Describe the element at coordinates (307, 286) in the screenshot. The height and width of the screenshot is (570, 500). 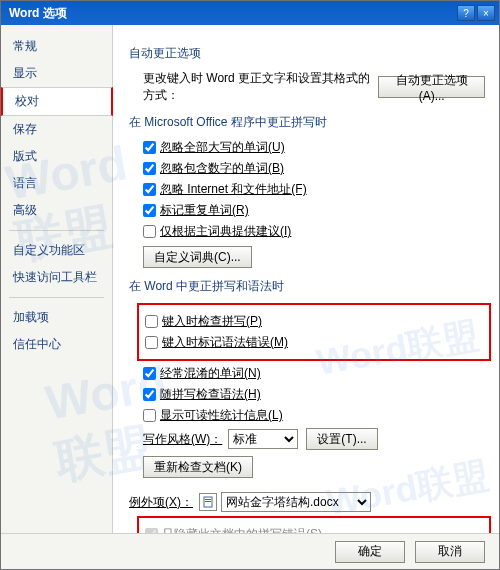
I see `section-word-title: 在 Word 中更正拼写和语法时` at that location.